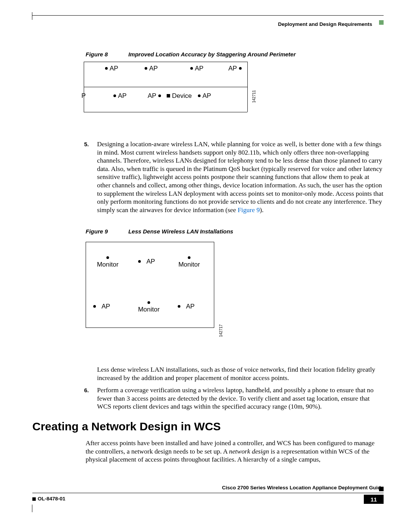 Image resolution: width=411 pixels, height=532 pixels. Describe the element at coordinates (249, 210) in the screenshot. I see `figure-9-link: Figure 9` at that location.